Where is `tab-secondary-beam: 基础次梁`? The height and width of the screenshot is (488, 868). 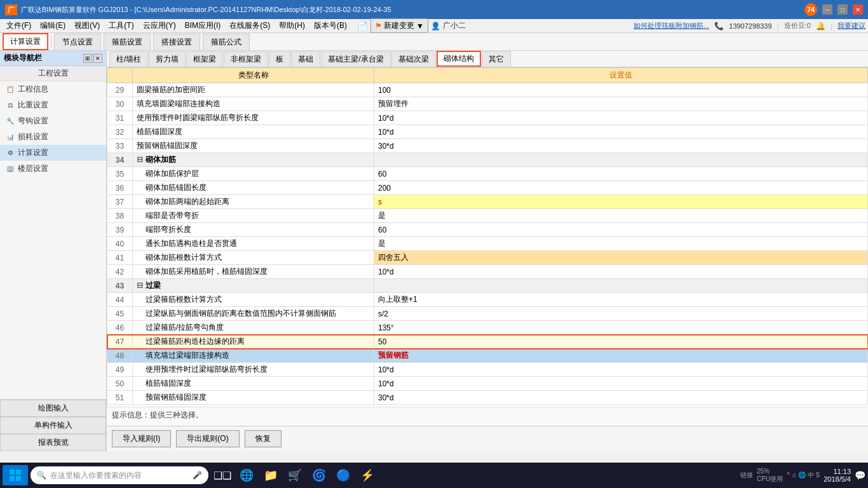
tab-secondary-beam: 基础次梁 is located at coordinates (414, 59).